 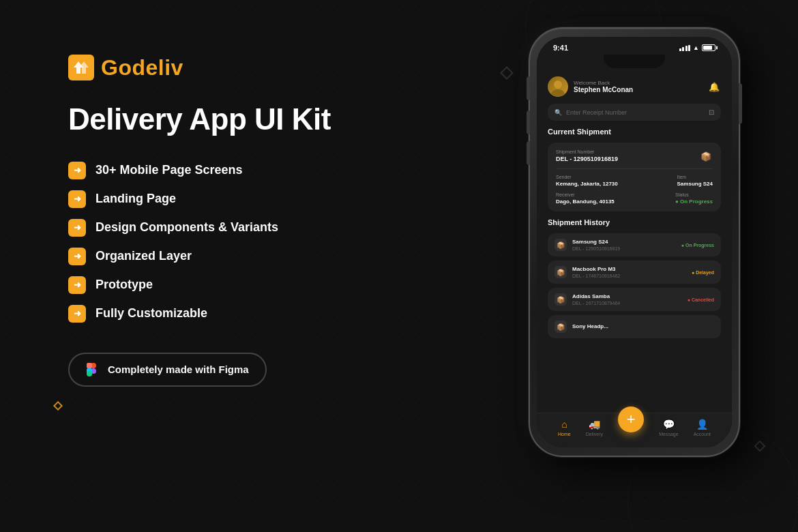 I want to click on sender-item-row: Sender Kemang, Jakarta, 12730 Item Samsu…, so click(x=634, y=181).